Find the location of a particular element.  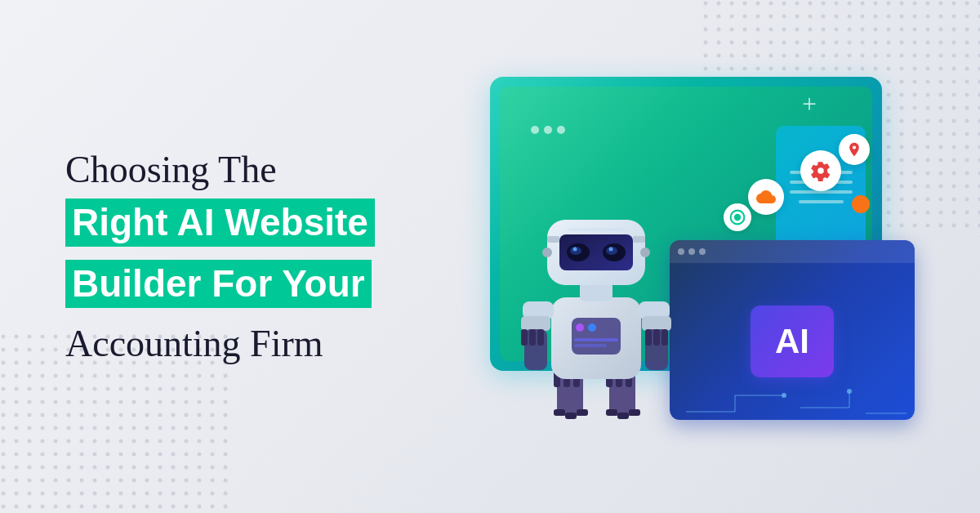

headline-line2-highlight: Right AI Website is located at coordinates (220, 222).